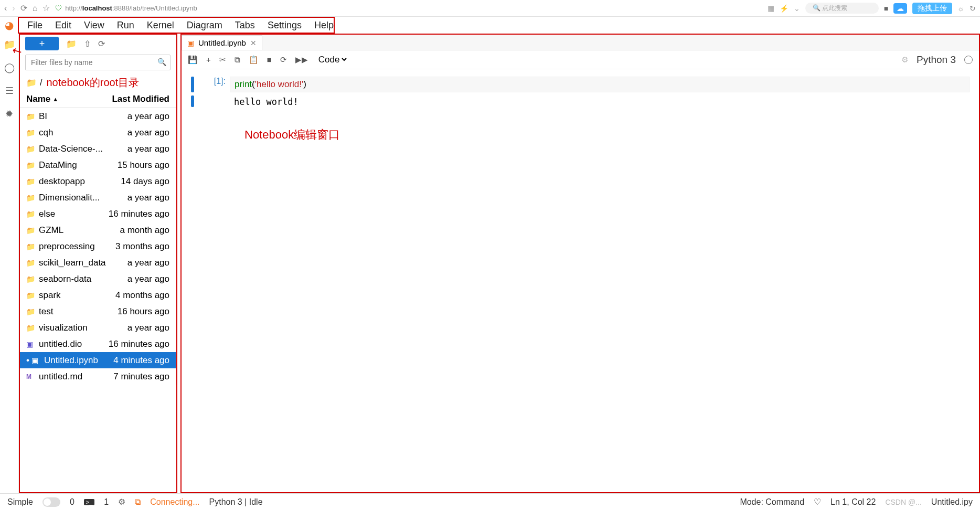 The height and width of the screenshot is (510, 980). What do you see at coordinates (245, 25) in the screenshot?
I see `menu-tabs: Tabs` at bounding box center [245, 25].